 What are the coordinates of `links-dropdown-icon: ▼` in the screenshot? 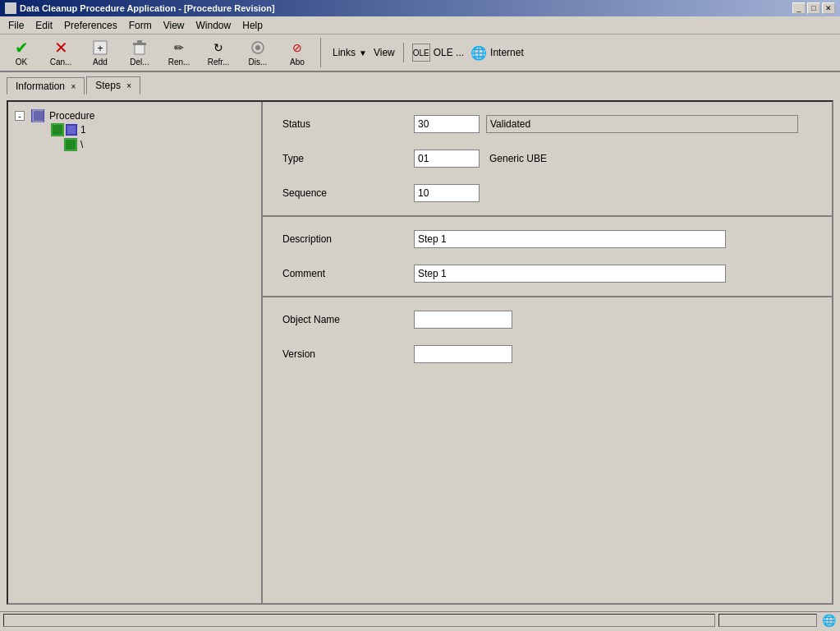 It's located at (363, 53).